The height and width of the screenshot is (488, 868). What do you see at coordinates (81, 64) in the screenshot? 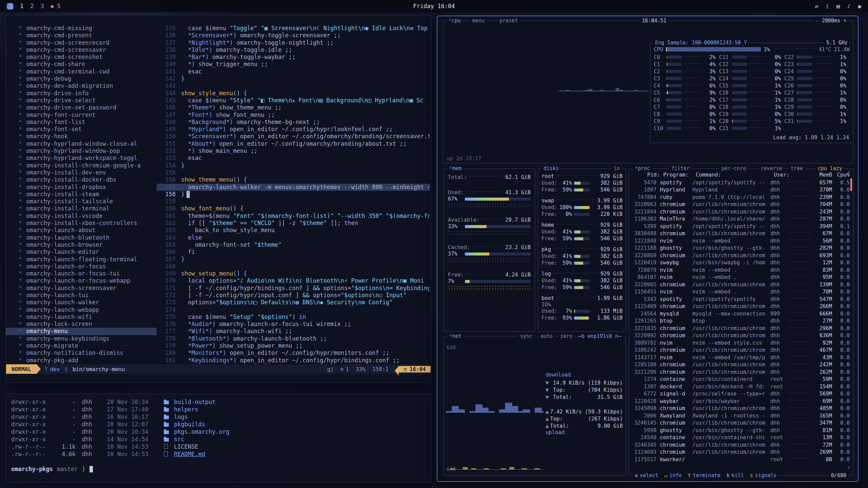
I see `file-list-item: *omarchy-cmd-share` at bounding box center [81, 64].